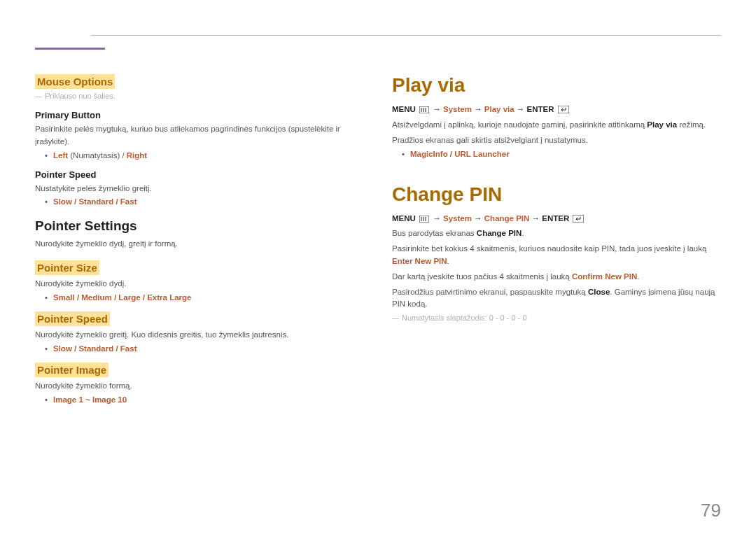 The image size is (756, 534). What do you see at coordinates (204, 349) in the screenshot?
I see `options-pointer-speed-2: Slow / Standard / Fast` at bounding box center [204, 349].